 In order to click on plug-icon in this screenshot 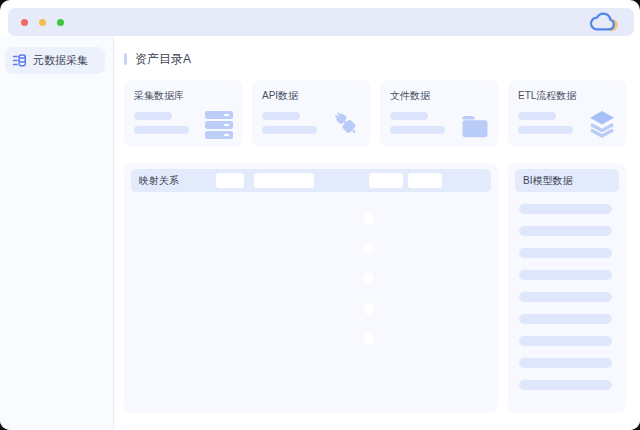, I will do `click(346, 124)`.